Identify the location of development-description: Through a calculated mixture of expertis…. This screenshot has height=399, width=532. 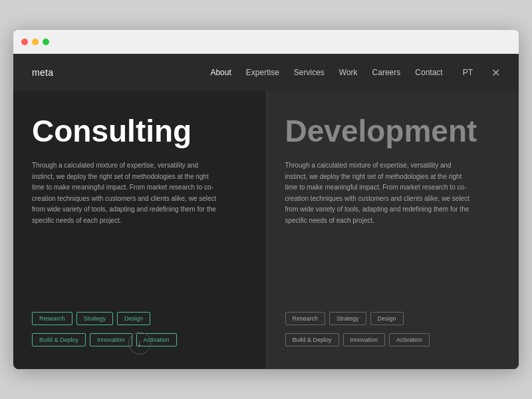
(378, 193).